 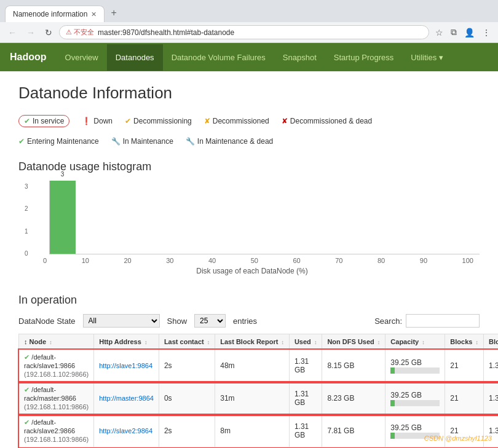 What do you see at coordinates (127, 366) in the screenshot?
I see `cell-http-address: http://slave1:9864` at bounding box center [127, 366].